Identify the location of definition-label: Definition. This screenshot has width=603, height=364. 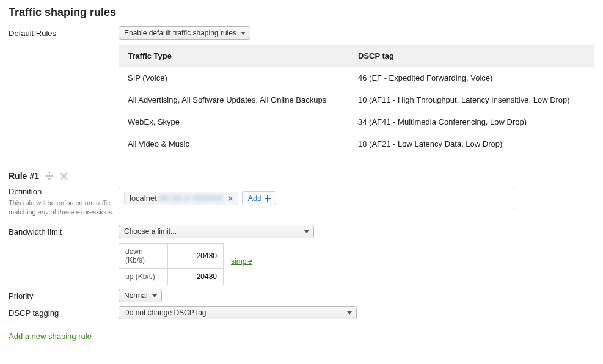
(64, 192).